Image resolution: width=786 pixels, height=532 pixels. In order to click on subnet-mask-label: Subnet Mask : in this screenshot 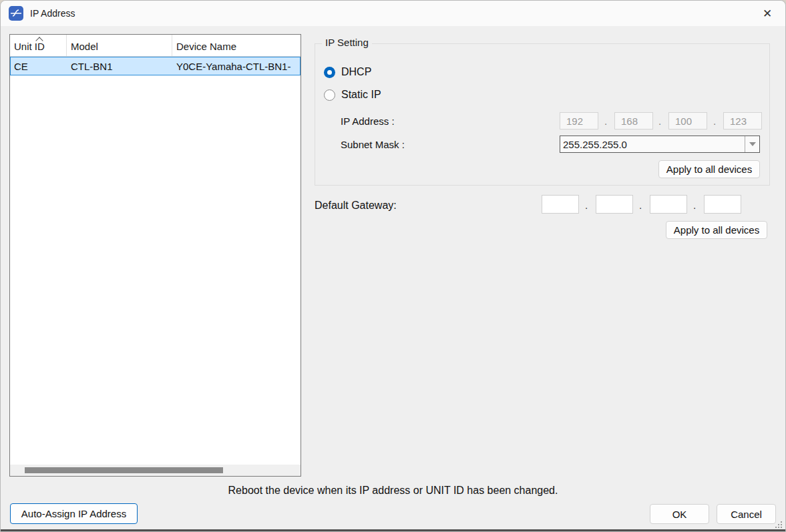, I will do `click(373, 144)`.